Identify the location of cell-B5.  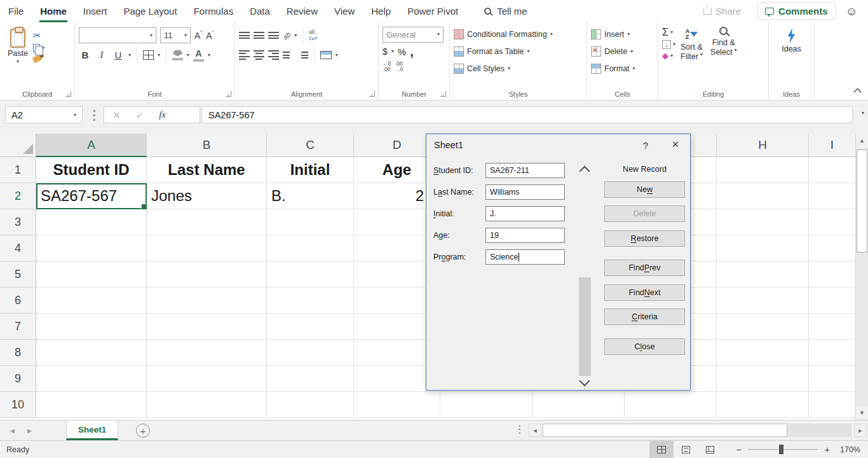
(207, 275).